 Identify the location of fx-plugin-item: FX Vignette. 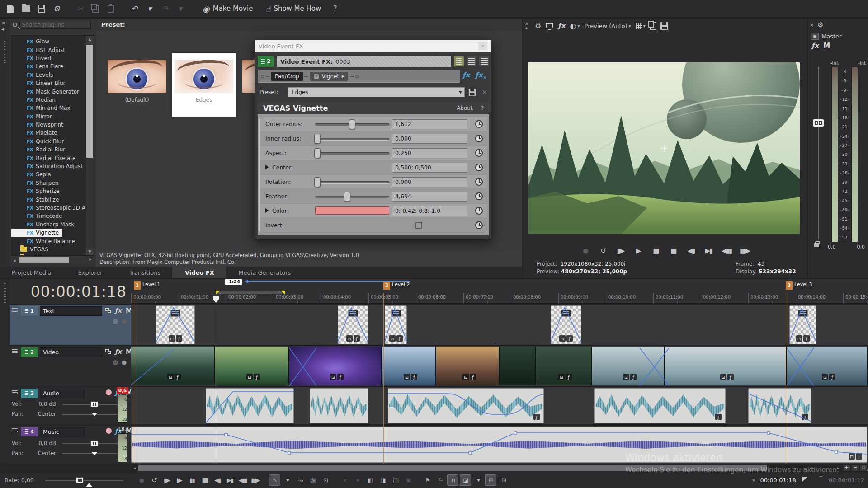
(37, 233).